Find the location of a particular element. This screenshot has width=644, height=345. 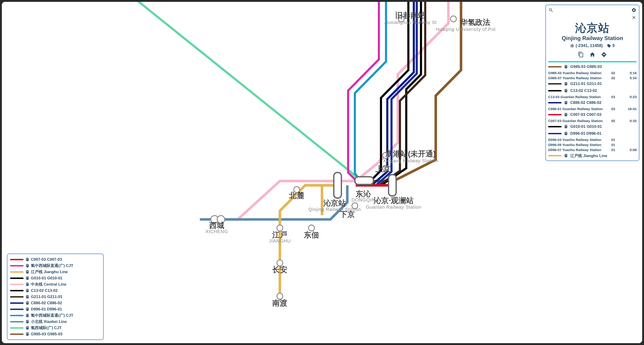

directions-icon is located at coordinates (604, 54).